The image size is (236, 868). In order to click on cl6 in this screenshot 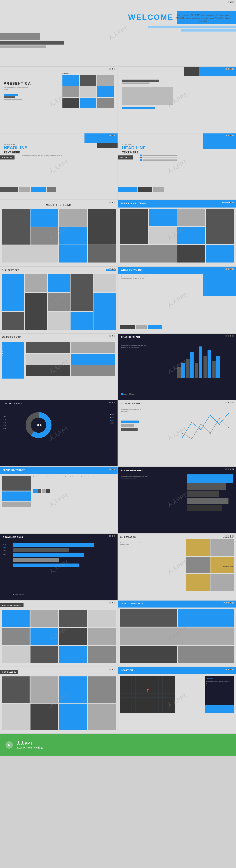, I will do `click(44, 636)`.